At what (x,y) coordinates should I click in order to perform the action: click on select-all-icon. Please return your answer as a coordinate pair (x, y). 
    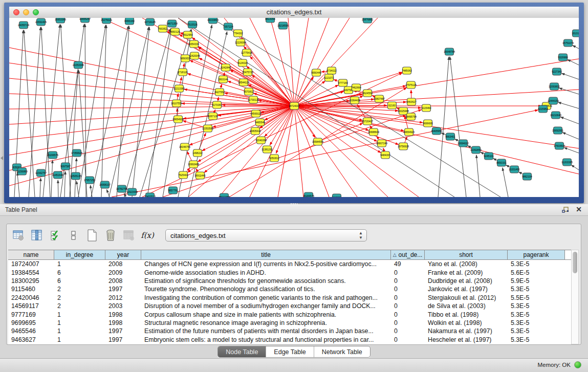
    Looking at the image, I should click on (55, 235).